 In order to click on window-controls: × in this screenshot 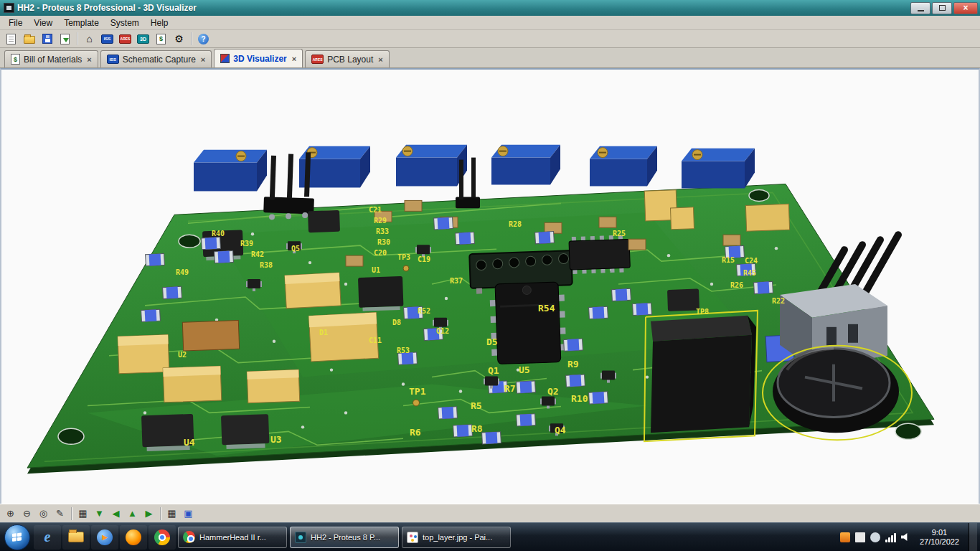, I will do `click(944, 9)`.